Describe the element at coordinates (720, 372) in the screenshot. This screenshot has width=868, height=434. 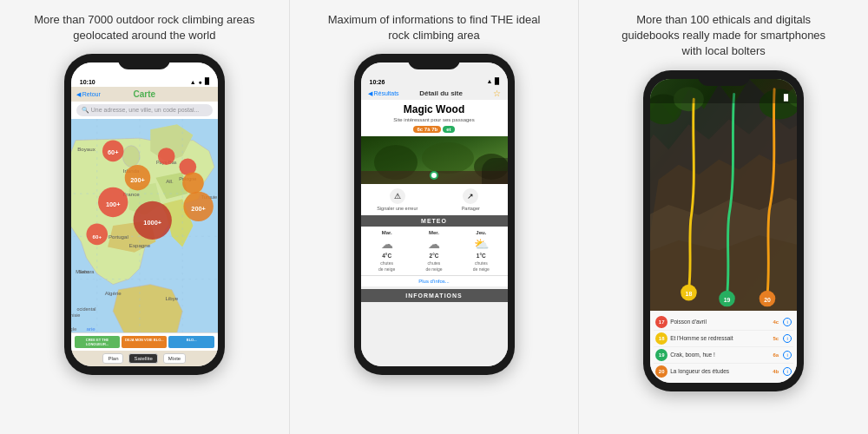
I see `route-name-20: La longueur des études` at that location.